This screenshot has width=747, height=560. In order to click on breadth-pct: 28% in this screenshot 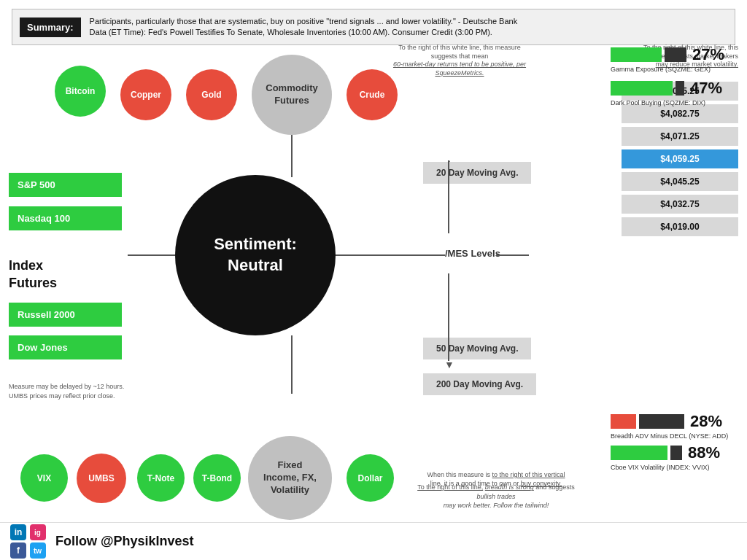, I will do `click(706, 421)`.